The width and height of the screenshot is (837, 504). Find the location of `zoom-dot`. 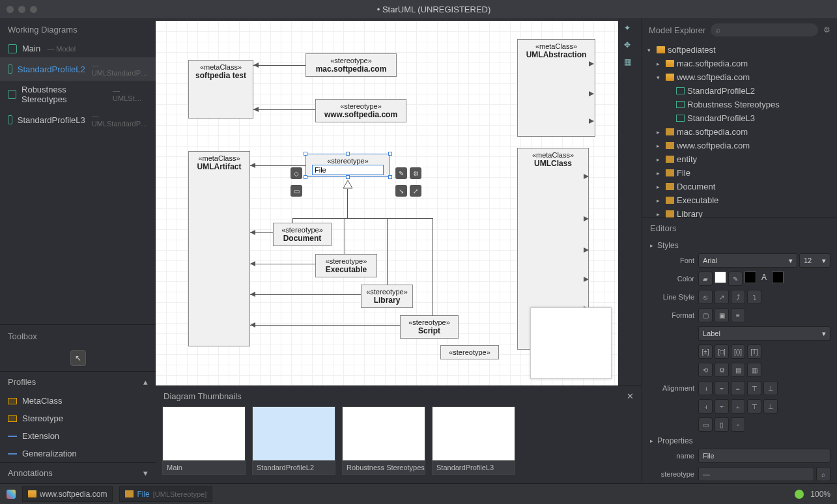

zoom-dot is located at coordinates (34, 9).